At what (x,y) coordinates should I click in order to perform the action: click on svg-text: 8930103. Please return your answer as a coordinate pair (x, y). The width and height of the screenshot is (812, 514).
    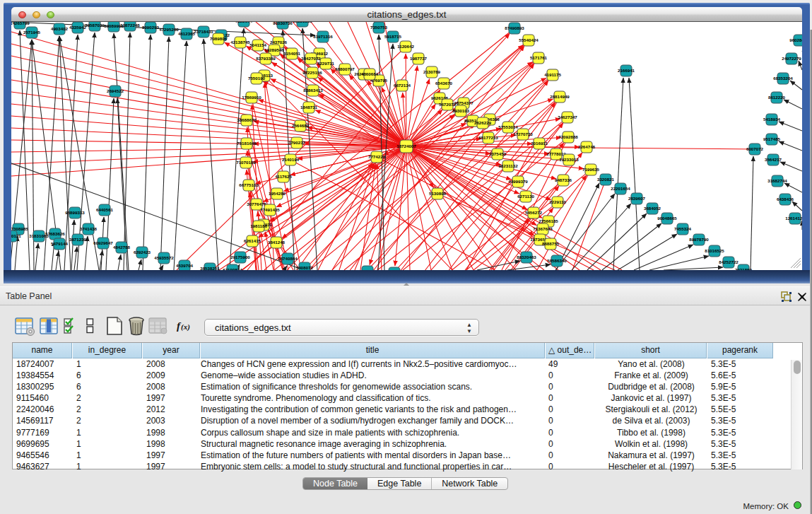
    Looking at the image, I should click on (461, 110).